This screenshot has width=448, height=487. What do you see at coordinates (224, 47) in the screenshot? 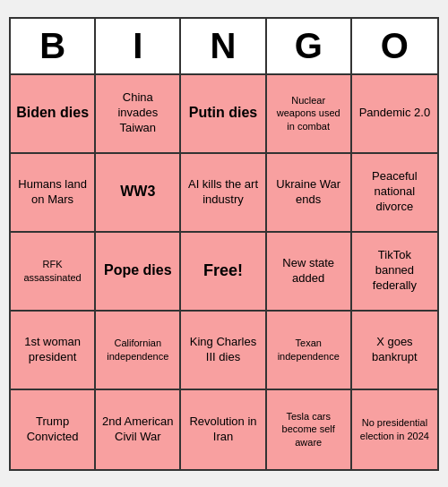
I see `bingo-header: BINGO` at bounding box center [224, 47].